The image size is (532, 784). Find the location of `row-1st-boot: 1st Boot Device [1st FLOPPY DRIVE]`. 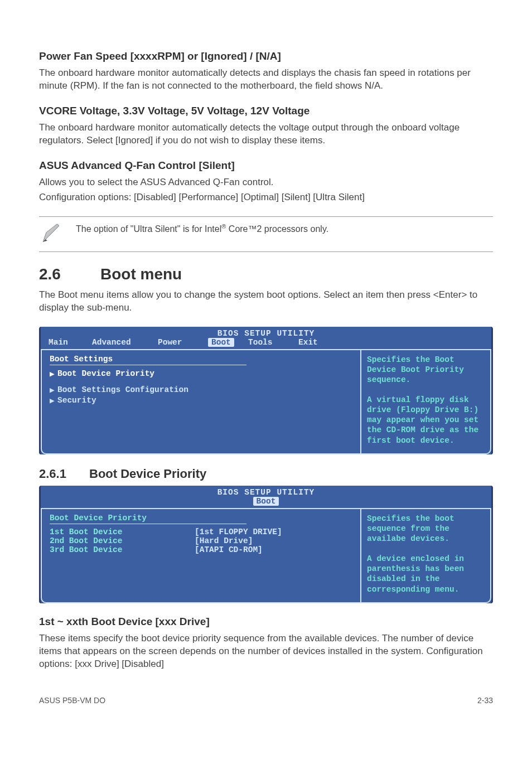

row-1st-boot: 1st Boot Device [1st FLOPPY DRIVE] is located at coordinates (201, 532).